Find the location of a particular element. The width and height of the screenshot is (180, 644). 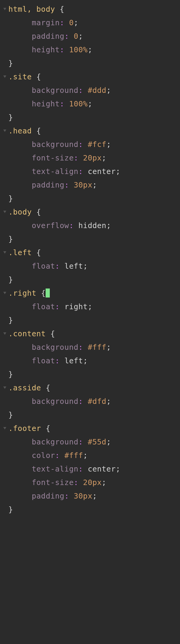

code-line: padding: 0; is located at coordinates (90, 36).